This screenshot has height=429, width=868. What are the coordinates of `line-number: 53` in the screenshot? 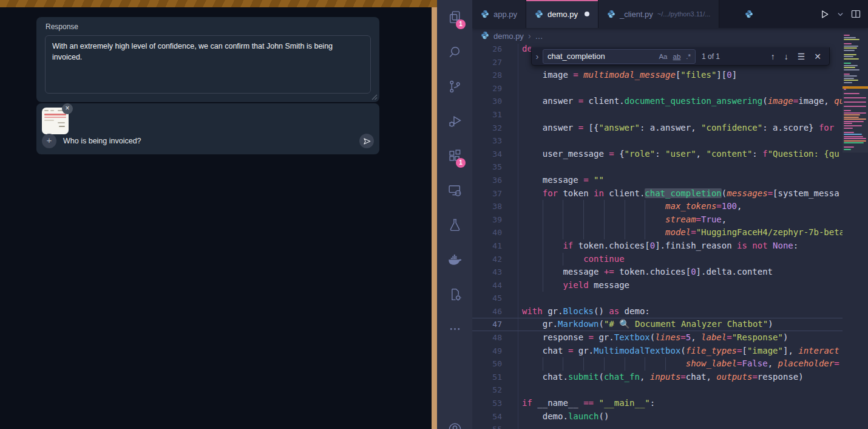 It's located at (487, 403).